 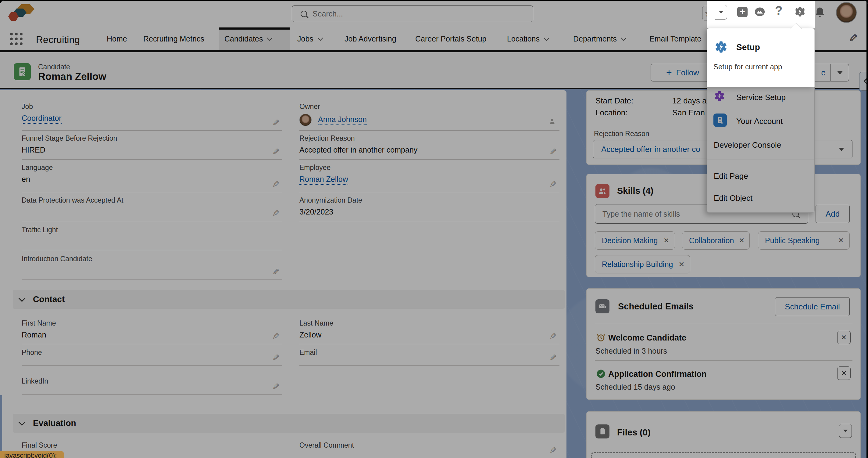 I want to click on favorites-caret-icon, so click(x=721, y=12).